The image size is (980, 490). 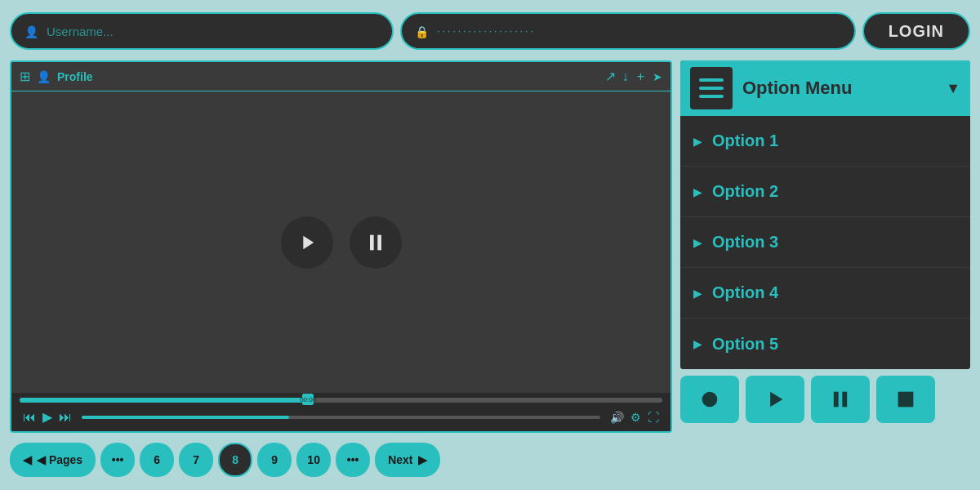 I want to click on pagination-bar: ◀ ◀ Pages ••• 6 7 8 9 10 ••• Next ▶, so click(x=341, y=460).